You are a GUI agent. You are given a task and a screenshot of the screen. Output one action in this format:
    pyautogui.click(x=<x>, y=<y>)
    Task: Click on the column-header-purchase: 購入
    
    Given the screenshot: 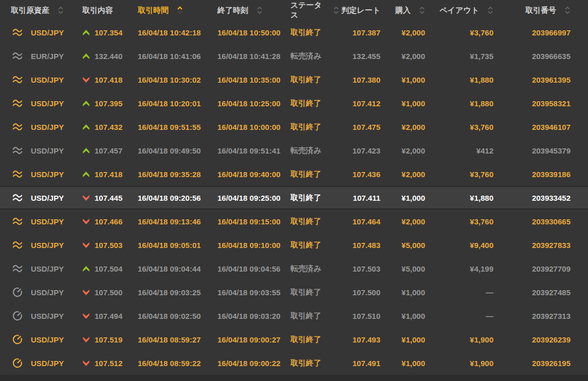 What is the action you would take?
    pyautogui.click(x=403, y=10)
    